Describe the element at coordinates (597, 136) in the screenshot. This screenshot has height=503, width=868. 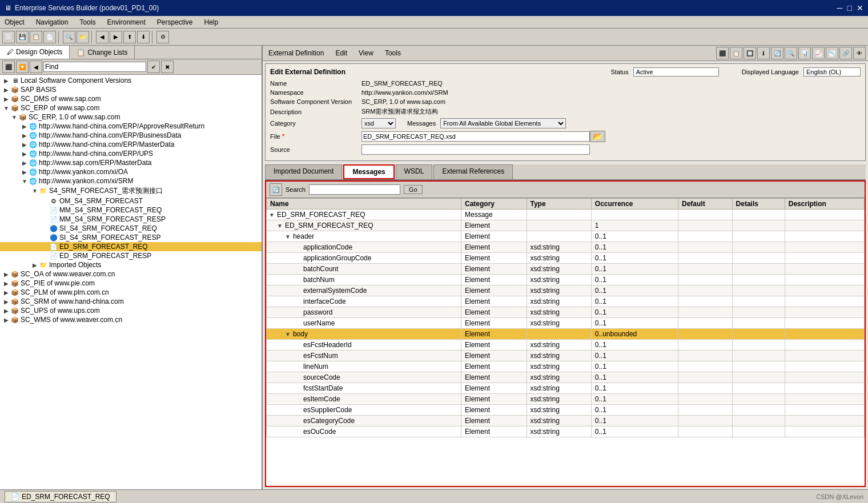
I see `upload-button: 📂` at that location.